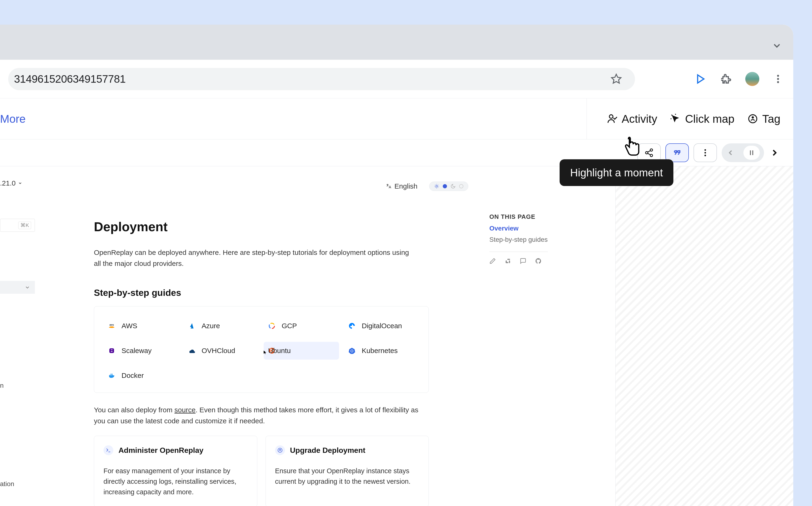 The image size is (812, 506). What do you see at coordinates (702, 119) in the screenshot?
I see `clickmap-button: Click map` at bounding box center [702, 119].